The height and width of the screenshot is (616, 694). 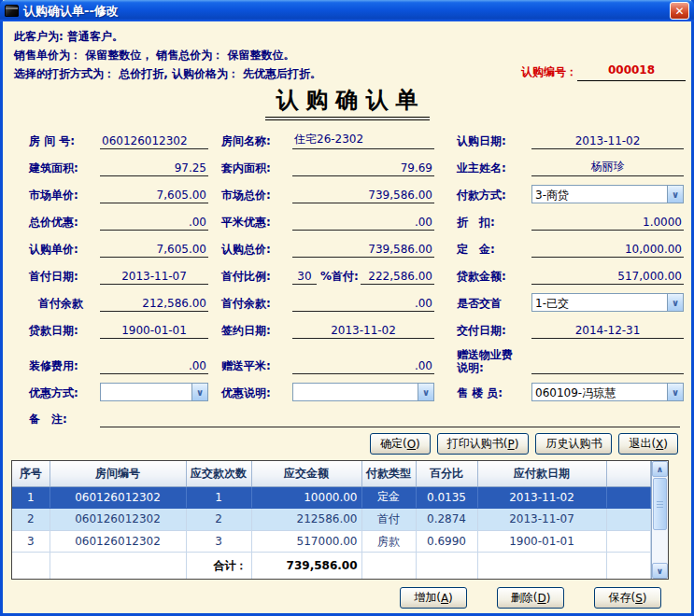 I want to click on room-no-label: 房 间 号:, so click(x=64, y=142).